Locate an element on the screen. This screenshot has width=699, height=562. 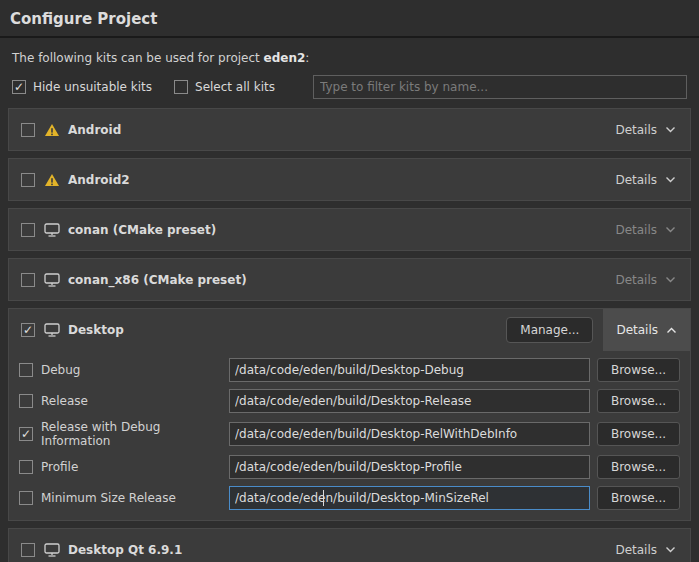
select-all-kits-option: Select all kits is located at coordinates (224, 87).